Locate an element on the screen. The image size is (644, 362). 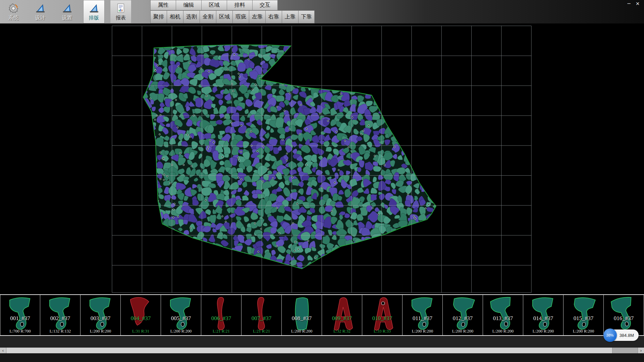
piece-name: 007_#37 is located at coordinates (262, 318).